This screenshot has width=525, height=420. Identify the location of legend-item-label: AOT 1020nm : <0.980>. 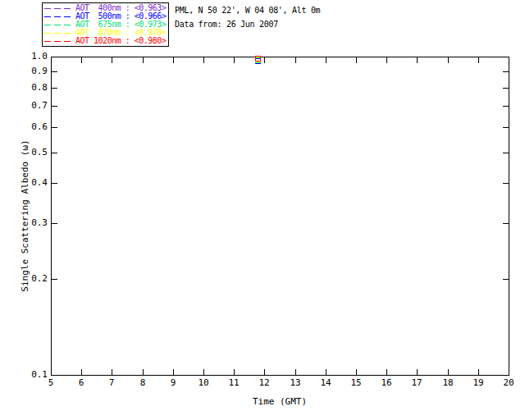
(121, 41).